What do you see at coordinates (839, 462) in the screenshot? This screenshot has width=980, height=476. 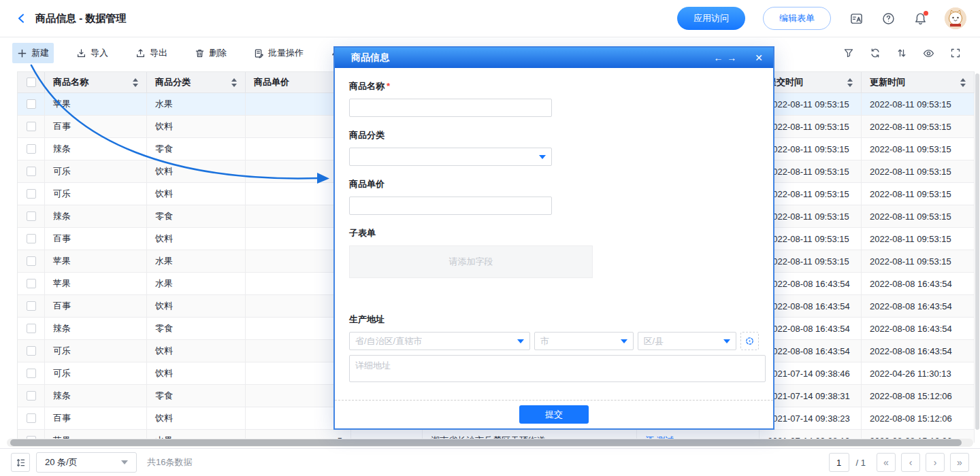 I see `page-number-input` at bounding box center [839, 462].